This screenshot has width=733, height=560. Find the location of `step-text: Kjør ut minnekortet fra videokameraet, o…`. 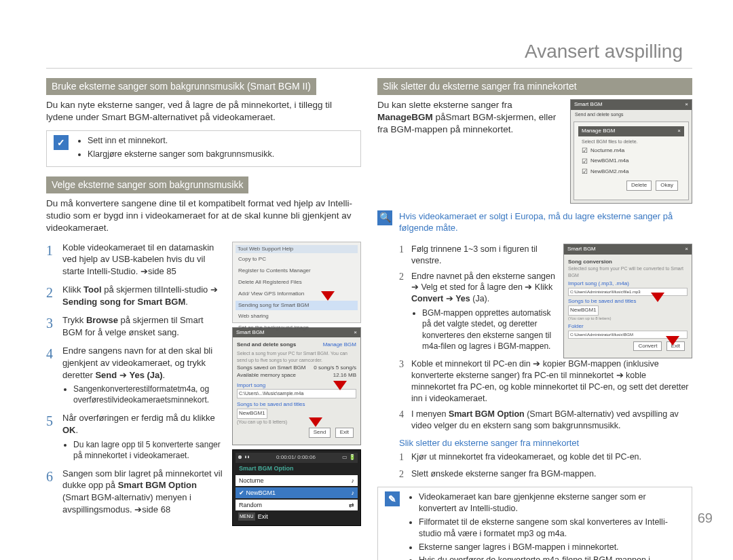

step-text: Kjør ut minnekortet fra videokameraet, o… is located at coordinates (552, 458).